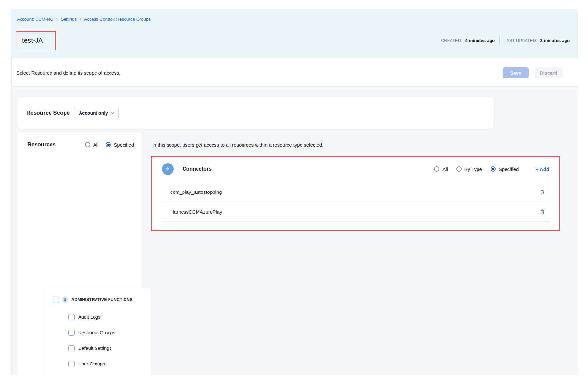 The width and height of the screenshot is (588, 385). What do you see at coordinates (97, 348) in the screenshot?
I see `resource-item-default-settings: Default Settings` at bounding box center [97, 348].